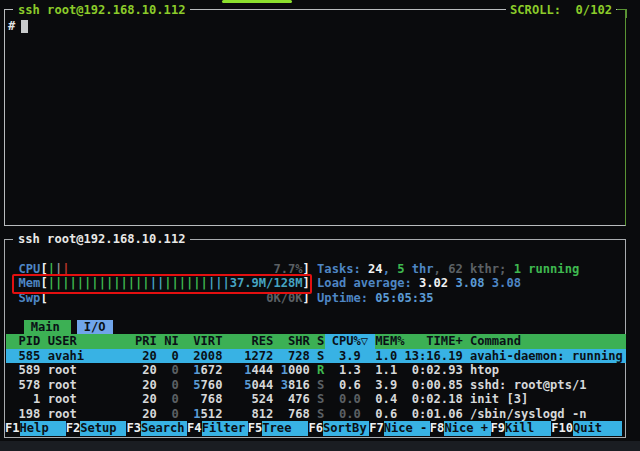  What do you see at coordinates (194, 428) in the screenshot?
I see `fkey-key-label: F4` at bounding box center [194, 428].